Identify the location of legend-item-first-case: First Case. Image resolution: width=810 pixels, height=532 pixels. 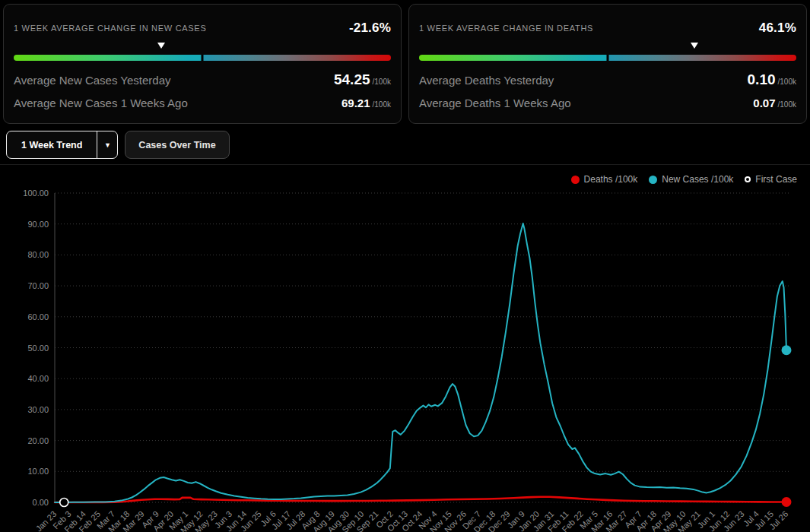
(771, 179).